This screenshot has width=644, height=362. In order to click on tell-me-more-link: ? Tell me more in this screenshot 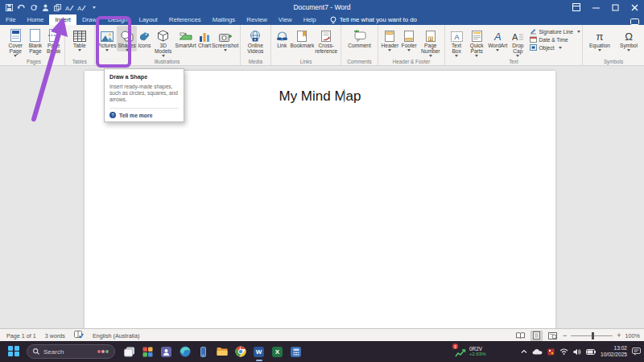, I will do `click(144, 113)`.